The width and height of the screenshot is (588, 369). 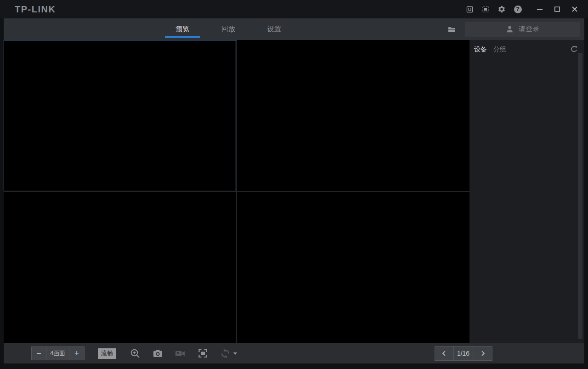 What do you see at coordinates (274, 29) in the screenshot?
I see `tab-settings: 设置` at bounding box center [274, 29].